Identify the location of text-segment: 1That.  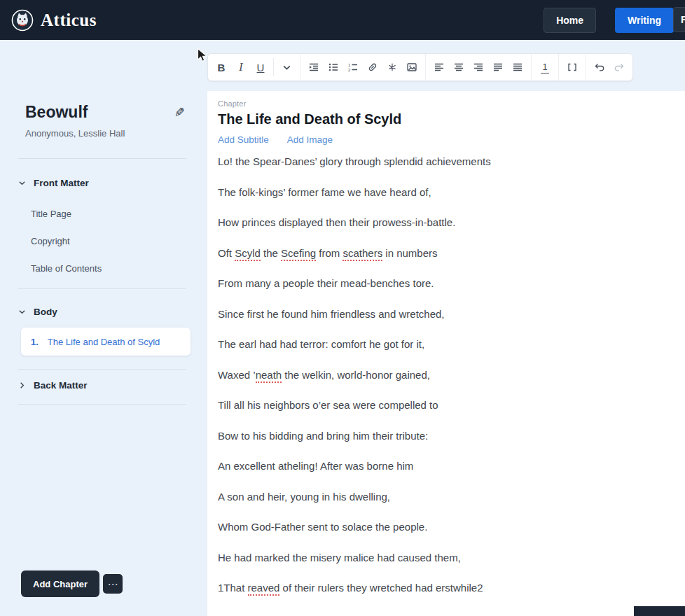
(233, 588).